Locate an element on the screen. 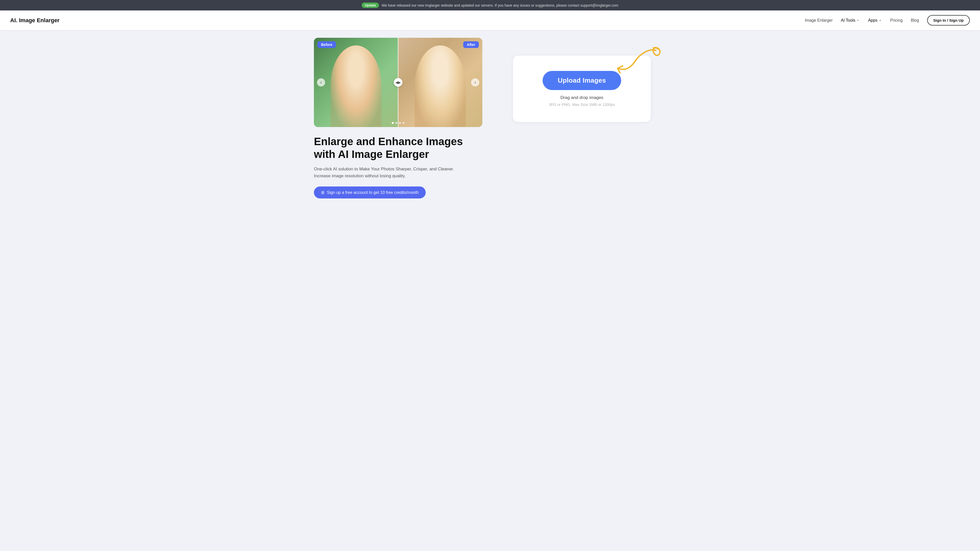 This screenshot has height=551, width=980. cta-label: Sign up a free account to get 10 free cr… is located at coordinates (373, 192).